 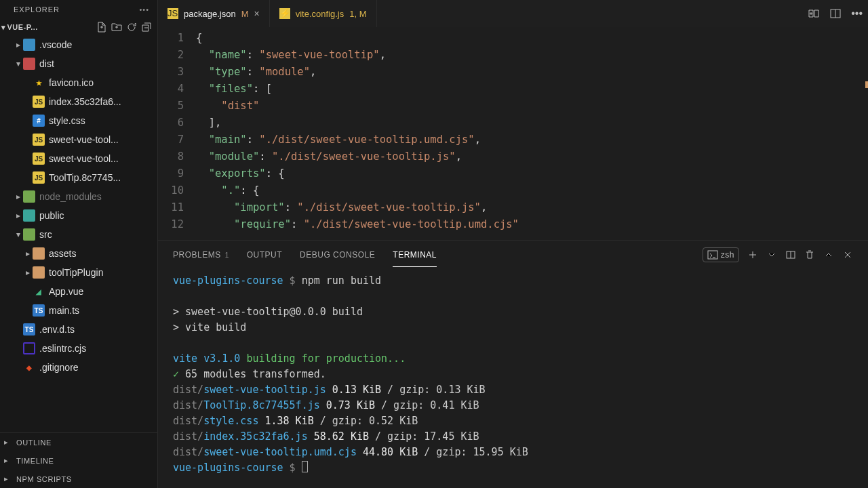 What do you see at coordinates (810, 255) in the screenshot?
I see `trash-icon` at bounding box center [810, 255].